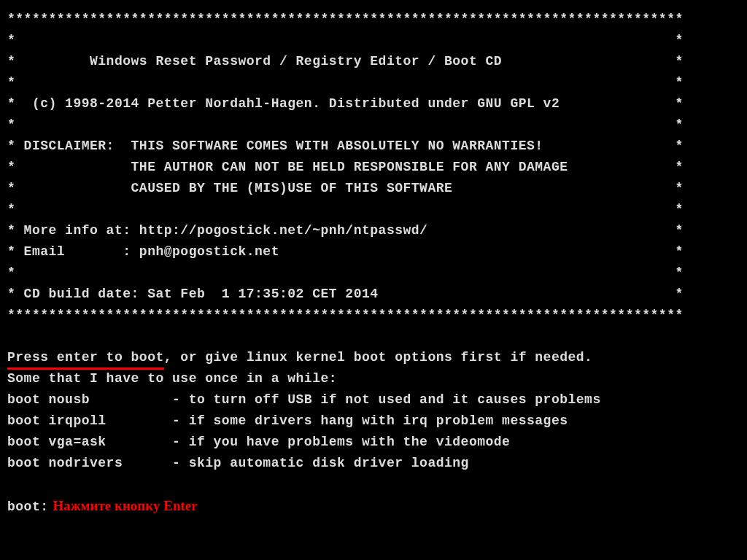  Describe the element at coordinates (374, 442) in the screenshot. I see `option-vga: boot vga=ask - if you have problems with…` at that location.